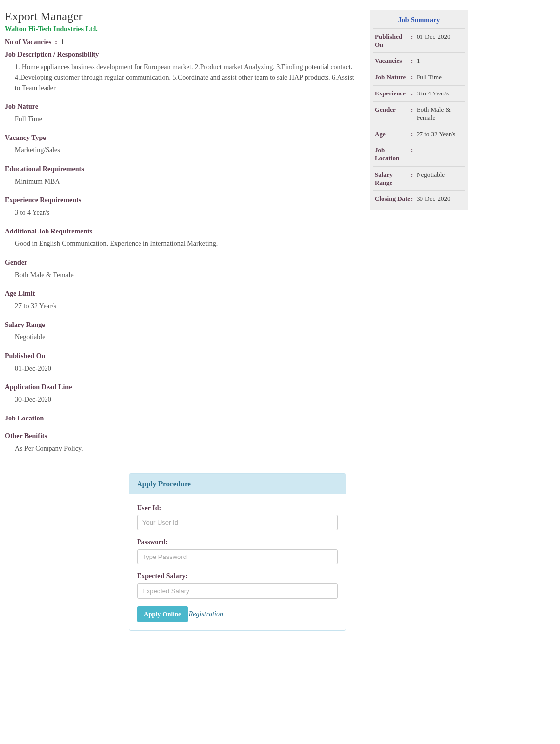  Describe the element at coordinates (440, 93) in the screenshot. I see `summary-value: 3 to 4 Year/s` at that location.